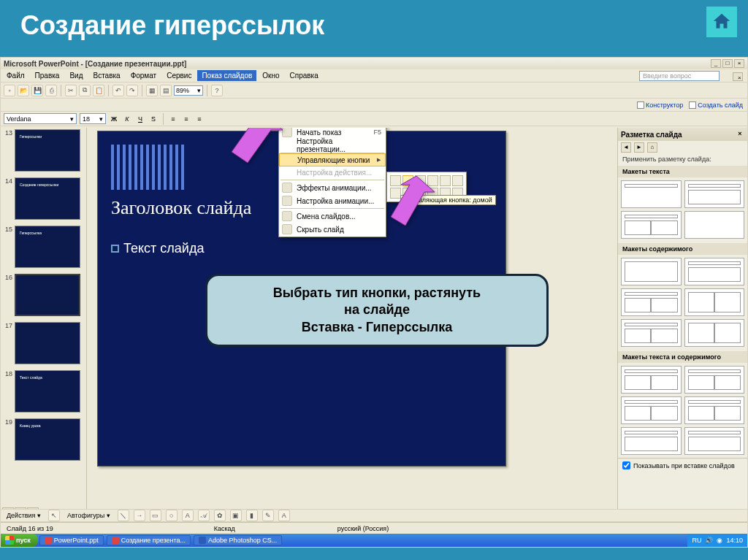  Describe the element at coordinates (714, 194) in the screenshot. I see `layout-title-content` at that location.